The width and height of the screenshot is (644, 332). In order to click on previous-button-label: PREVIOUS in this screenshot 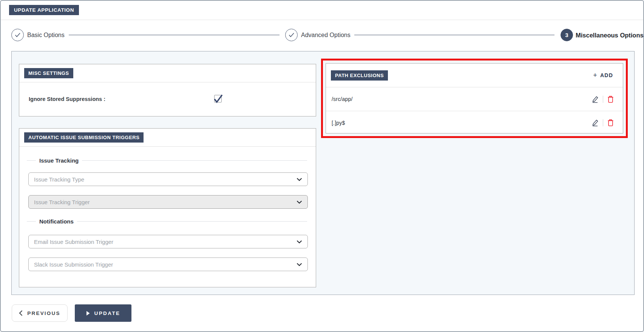, I will do `click(44, 313)`.